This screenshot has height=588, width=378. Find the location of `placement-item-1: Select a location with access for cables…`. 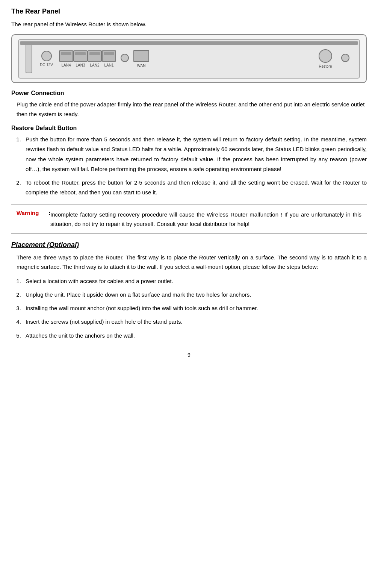

placement-item-1: Select a location with access for cables… is located at coordinates (195, 281).